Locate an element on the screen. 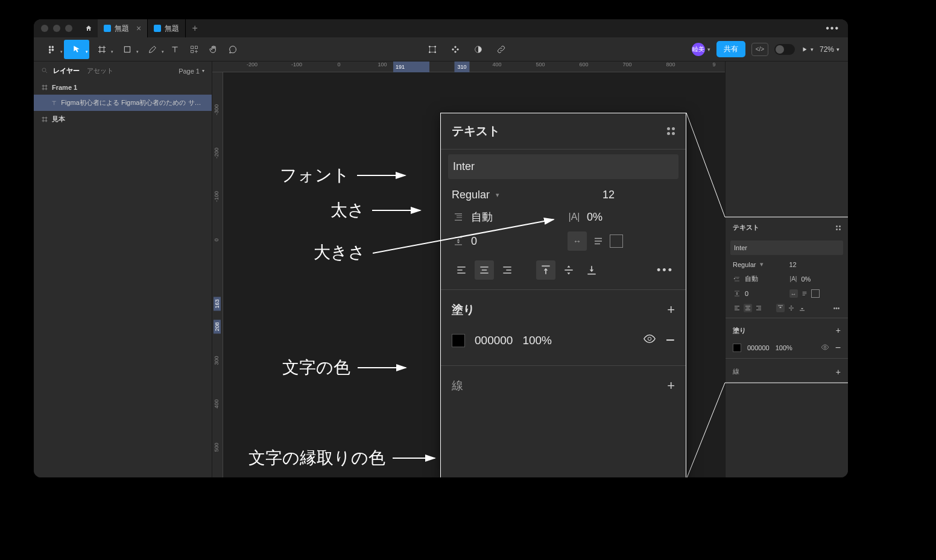 This screenshot has width=936, height=560. text-icon is located at coordinates (175, 49).